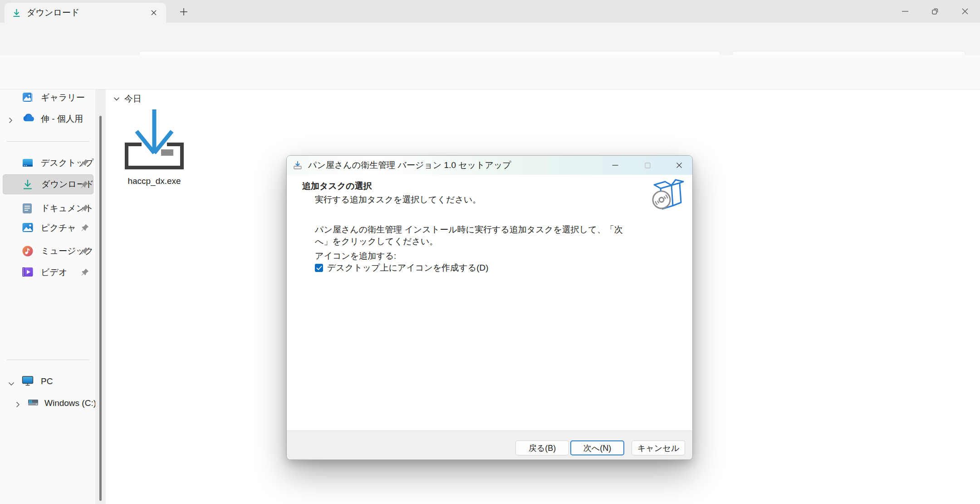  Describe the element at coordinates (48, 184) in the screenshot. I see `sidebar-item-downloads: ダウンロード` at that location.